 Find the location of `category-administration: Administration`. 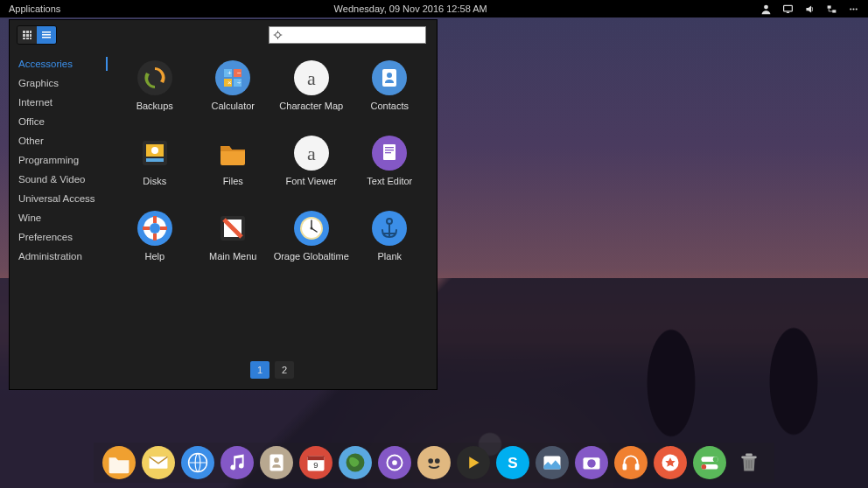

category-administration: Administration is located at coordinates (58, 256).